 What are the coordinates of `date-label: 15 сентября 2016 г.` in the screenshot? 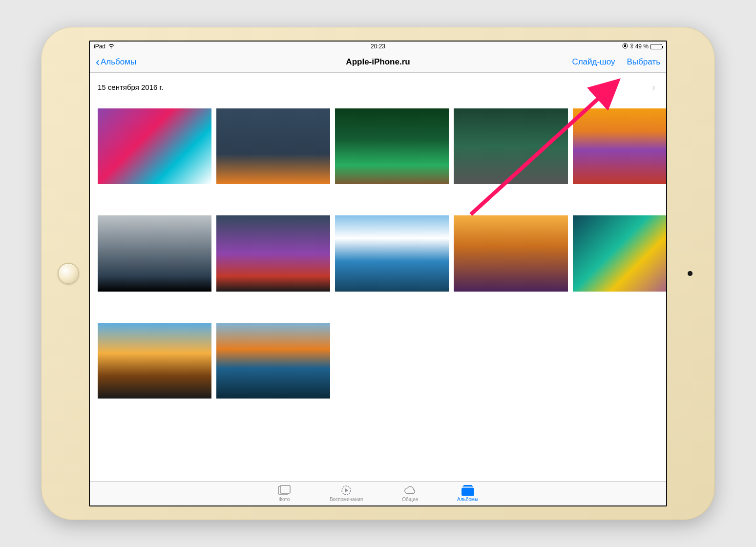 It's located at (130, 87).